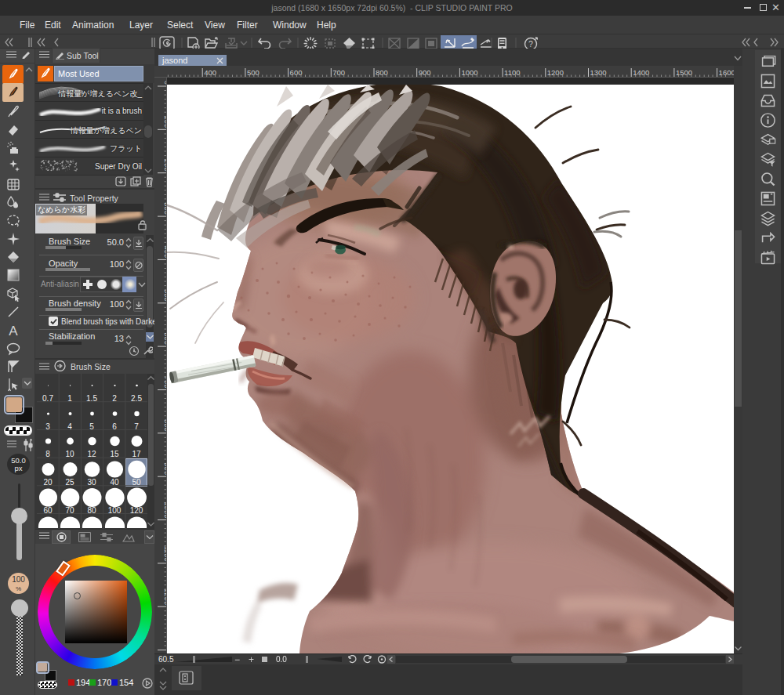  I want to click on svg-text: 1100, so click(512, 72).